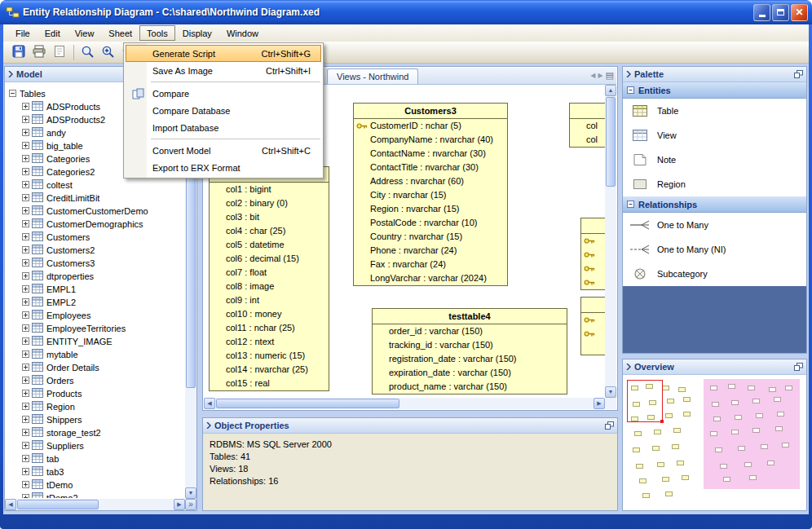 This screenshot has width=812, height=529. Describe the element at coordinates (13, 94) in the screenshot. I see `collapse-expander-icon` at that location.